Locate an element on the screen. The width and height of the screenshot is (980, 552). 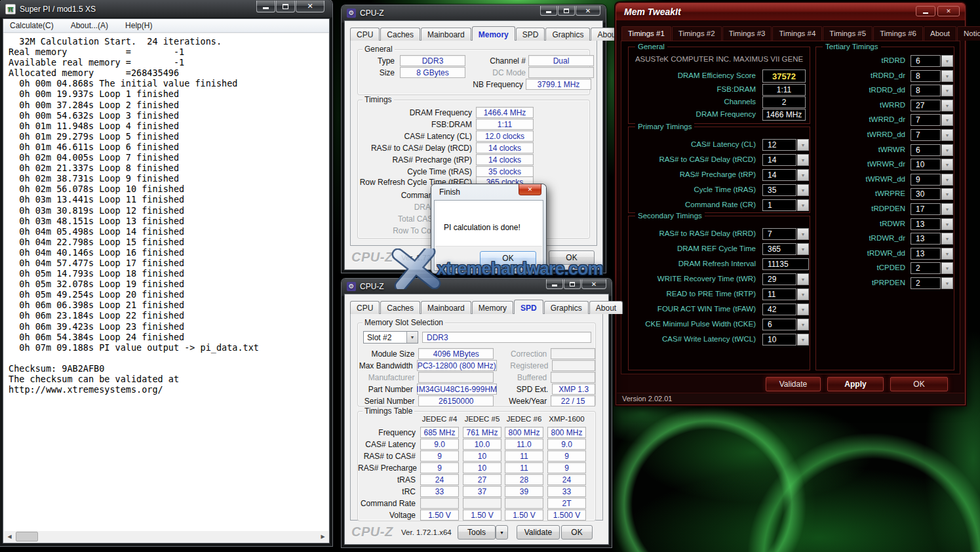
tab-timings-4: Timings #4 is located at coordinates (797, 33).